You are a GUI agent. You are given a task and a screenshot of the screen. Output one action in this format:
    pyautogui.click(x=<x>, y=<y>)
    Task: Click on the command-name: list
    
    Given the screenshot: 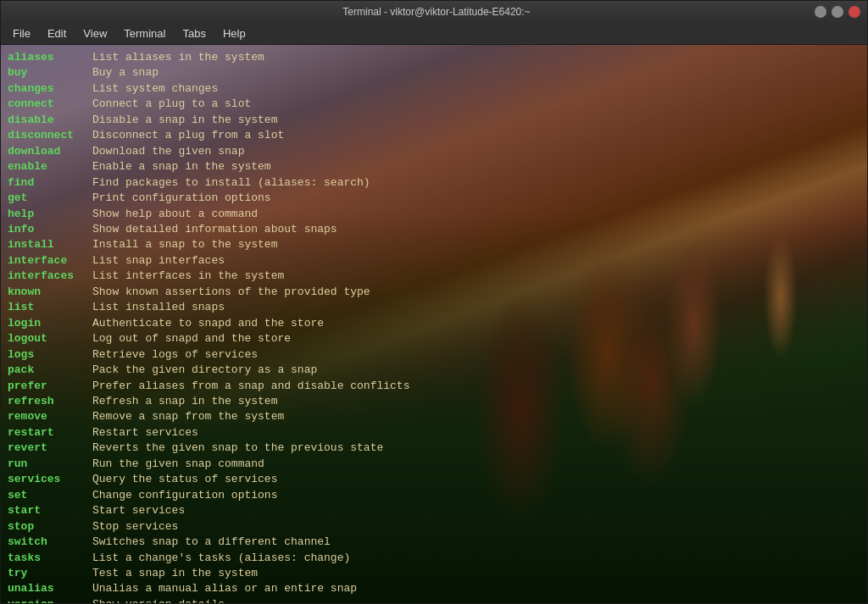 What is the action you would take?
    pyautogui.click(x=50, y=308)
    